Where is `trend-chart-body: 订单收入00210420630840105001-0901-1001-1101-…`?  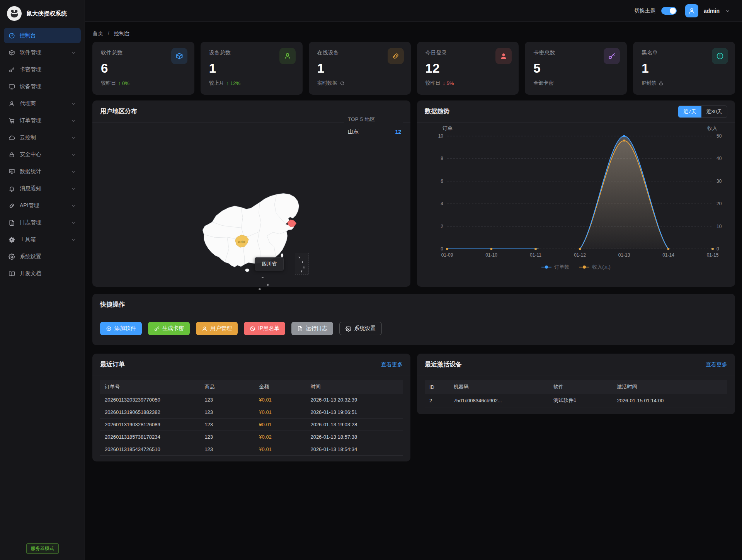 trend-chart-body: 订单收入00210420630840105001-0901-1001-1101-… is located at coordinates (576, 197).